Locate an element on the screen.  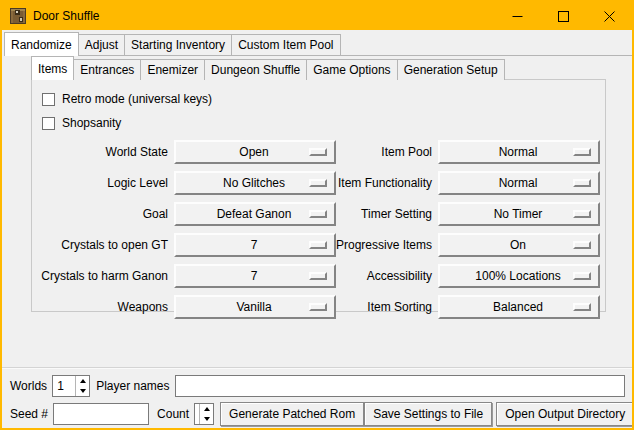
seed-row: Seed # Count Generate Patched Rom Save S… is located at coordinates (318, 414).